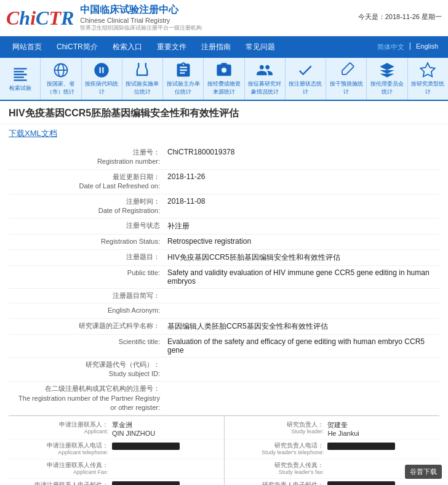 The width and height of the screenshot is (448, 485). Describe the element at coordinates (332, 449) in the screenshot. I see `leader-phone-entry: 研究负责人电话： Study leader's telephone:` at that location.